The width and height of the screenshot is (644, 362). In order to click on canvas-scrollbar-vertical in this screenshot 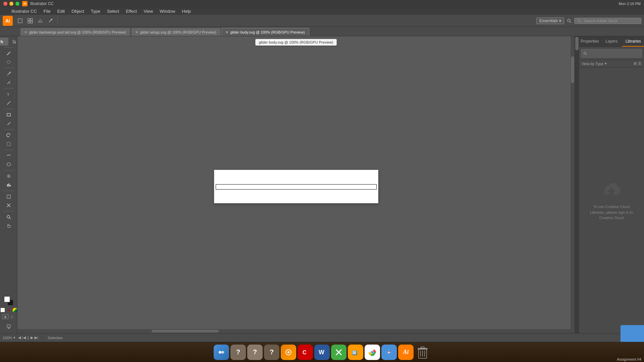, I will do `click(573, 185)`.